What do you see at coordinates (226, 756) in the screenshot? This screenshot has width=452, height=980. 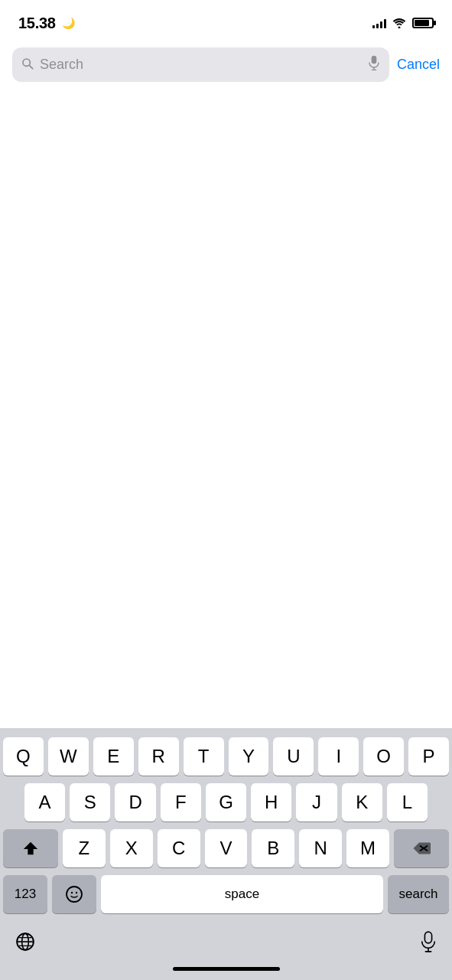 I see `keyboard-row-1: Q W E R T Y U I O P` at bounding box center [226, 756].